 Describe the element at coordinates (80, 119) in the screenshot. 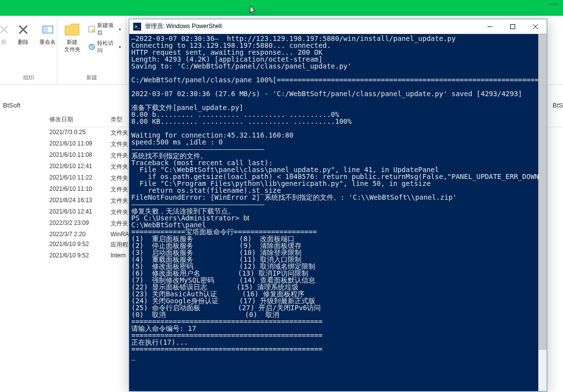

I see `col-header-date: 修改日期` at that location.